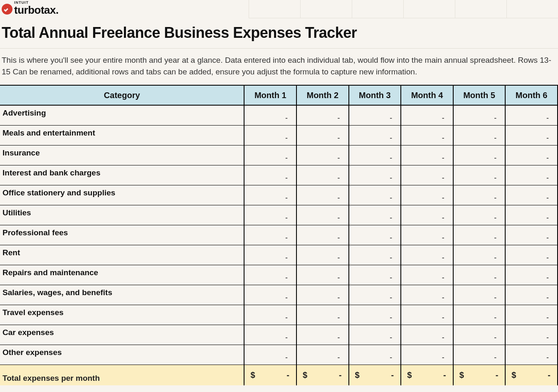 This screenshot has height=392, width=558. I want to click on category-cell: Interest and bank charges, so click(122, 175).